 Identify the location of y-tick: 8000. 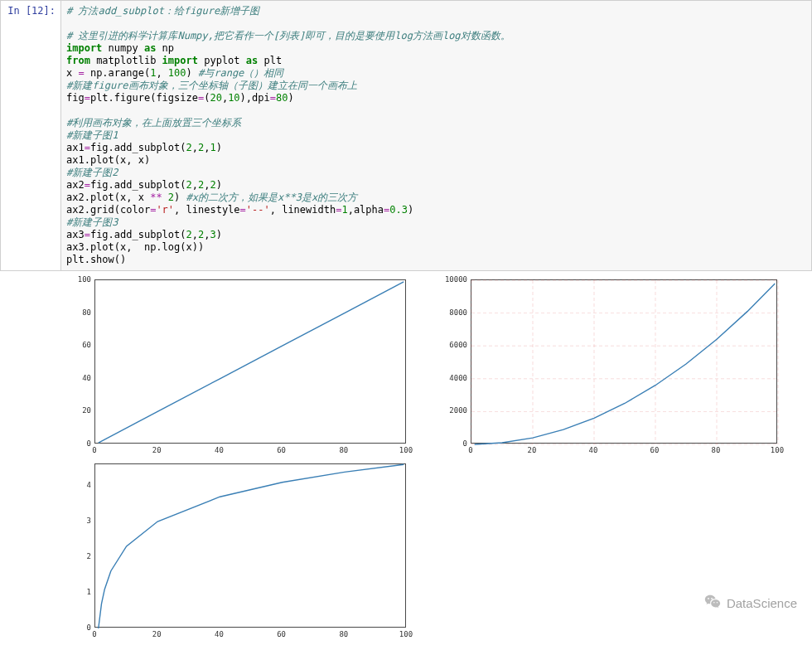
(458, 313).